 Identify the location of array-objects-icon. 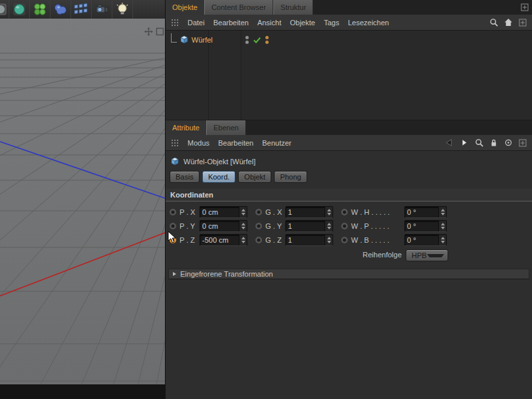
(40, 9).